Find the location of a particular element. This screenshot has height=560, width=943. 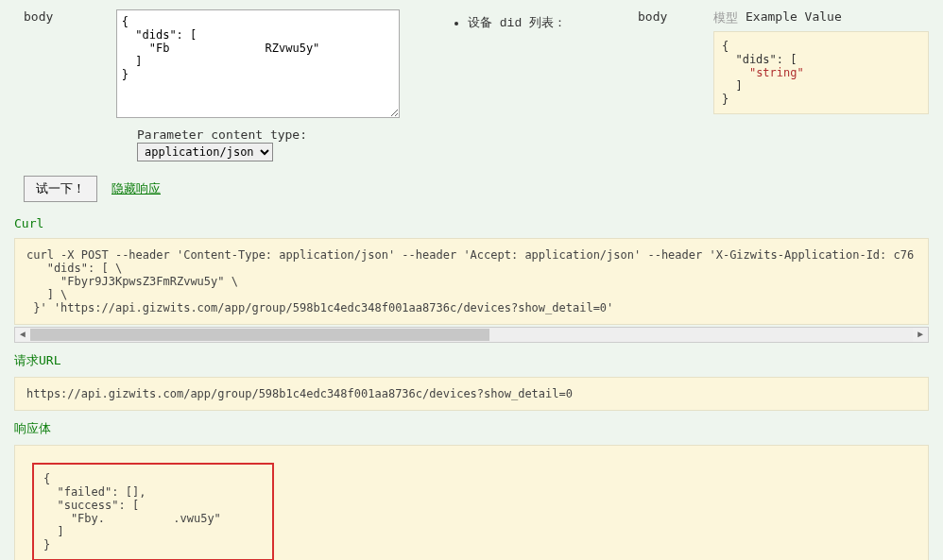

scroll-left-arrow-icon: ◄ is located at coordinates (23, 334).